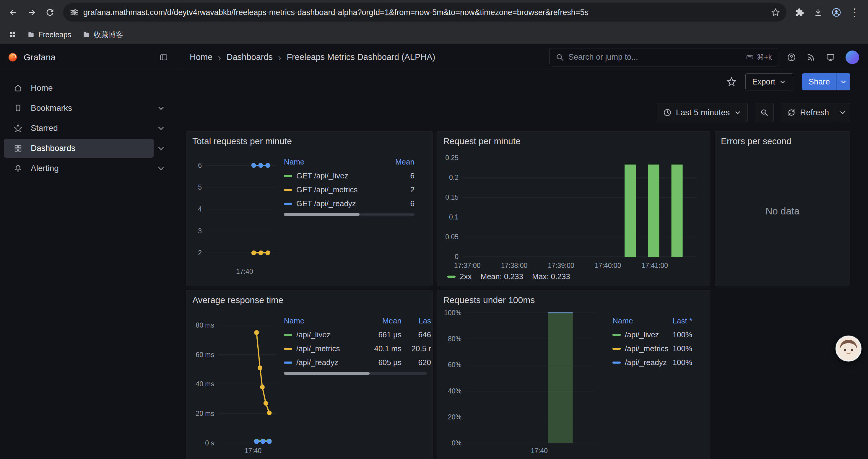 The width and height of the screenshot is (868, 459). What do you see at coordinates (164, 57) in the screenshot?
I see `sidebar-collapse-button` at bounding box center [164, 57].